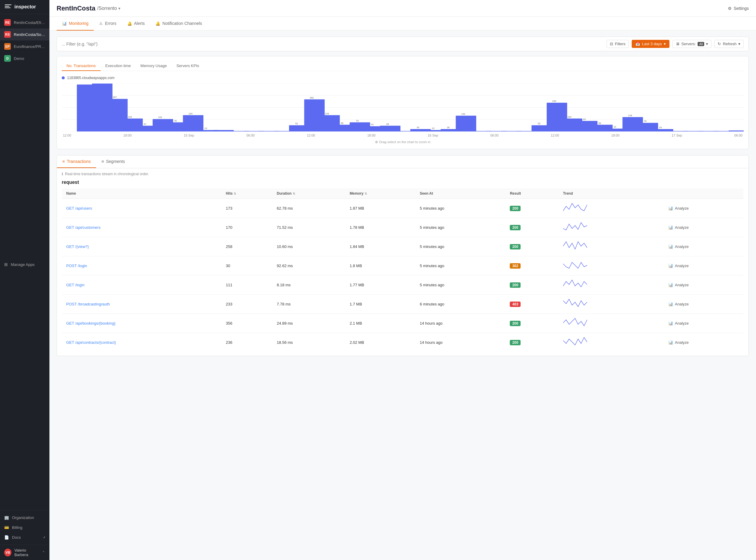 This screenshot has width=756, height=560. Describe the element at coordinates (25, 553) in the screenshot. I see `sidebar-user: VB Valerio Barbera ⌃` at that location.